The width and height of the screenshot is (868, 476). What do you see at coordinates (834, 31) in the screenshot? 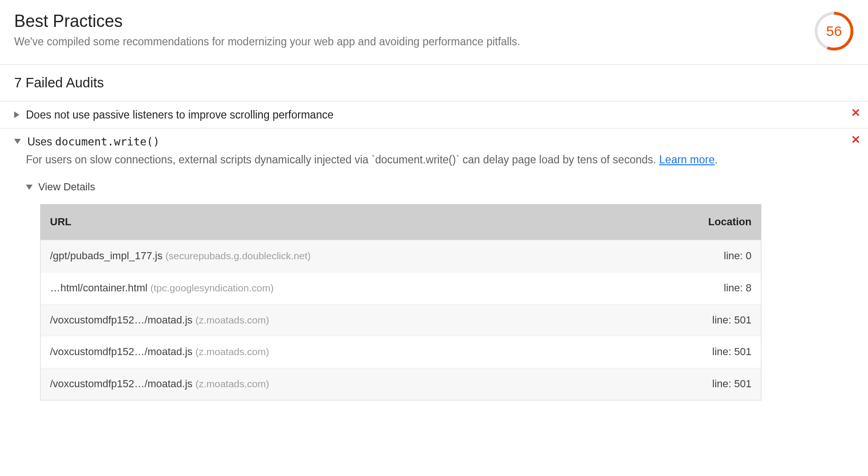
I see `score-gauge: 56` at bounding box center [834, 31].